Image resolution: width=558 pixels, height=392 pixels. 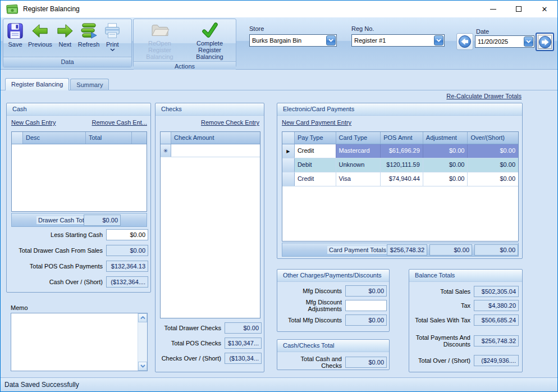 I want to click on close-icon: ✕, so click(x=545, y=9).